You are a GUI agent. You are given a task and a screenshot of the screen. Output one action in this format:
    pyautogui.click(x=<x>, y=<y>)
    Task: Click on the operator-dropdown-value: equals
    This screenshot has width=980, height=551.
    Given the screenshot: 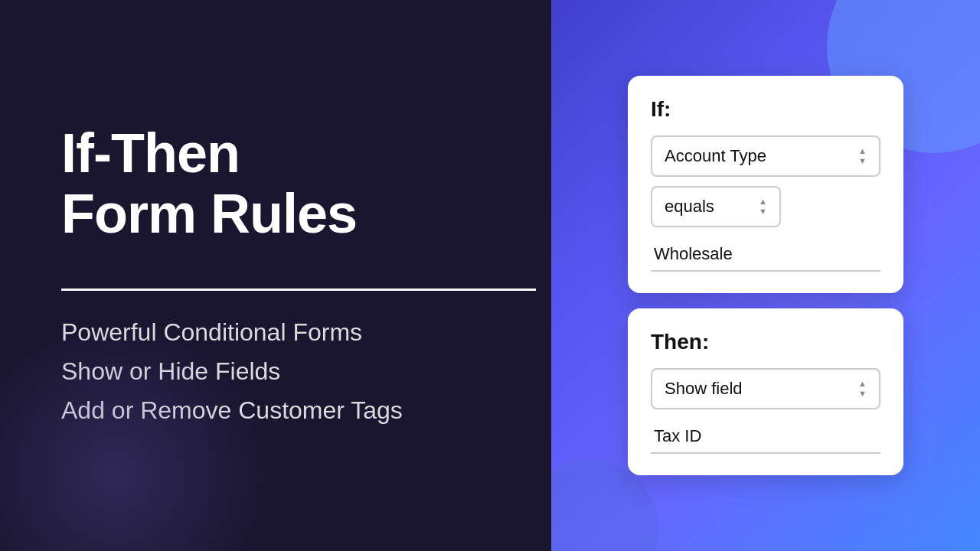 What is the action you would take?
    pyautogui.click(x=689, y=207)
    